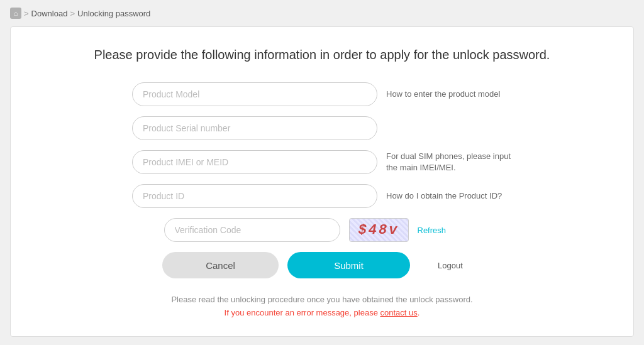 The width and height of the screenshot is (644, 345). Describe the element at coordinates (322, 306) in the screenshot. I see `footer-text: Please read the unlocking procedure once…` at that location.